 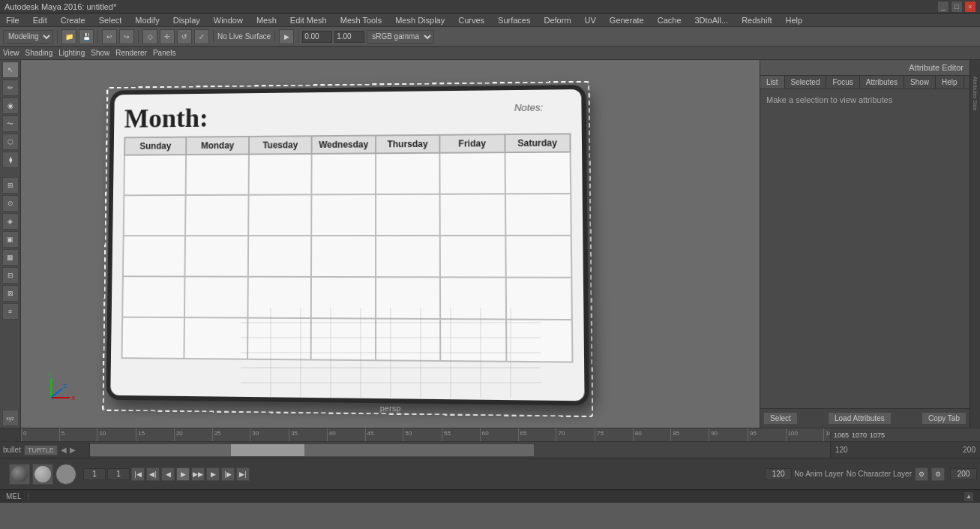 I want to click on char-layer-btn-1: ⚙, so click(x=922, y=474).